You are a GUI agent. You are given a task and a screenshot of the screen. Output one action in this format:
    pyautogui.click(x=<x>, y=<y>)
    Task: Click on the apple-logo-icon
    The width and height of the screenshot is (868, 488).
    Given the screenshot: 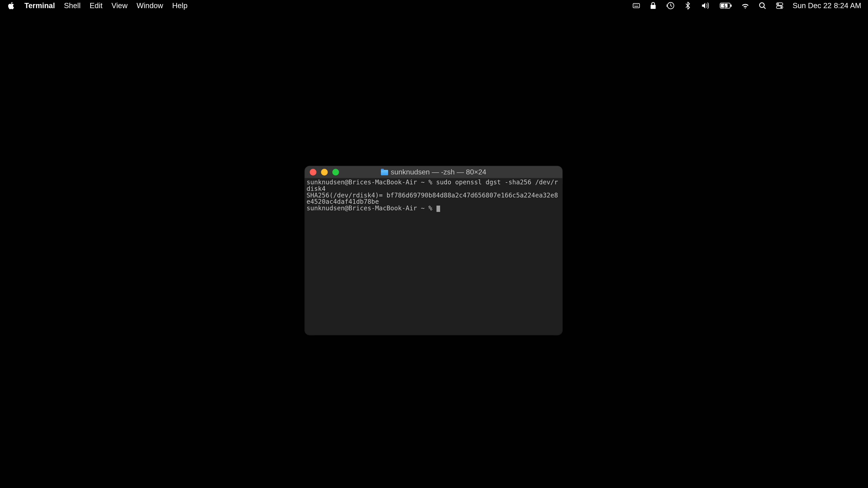 What is the action you would take?
    pyautogui.click(x=11, y=6)
    